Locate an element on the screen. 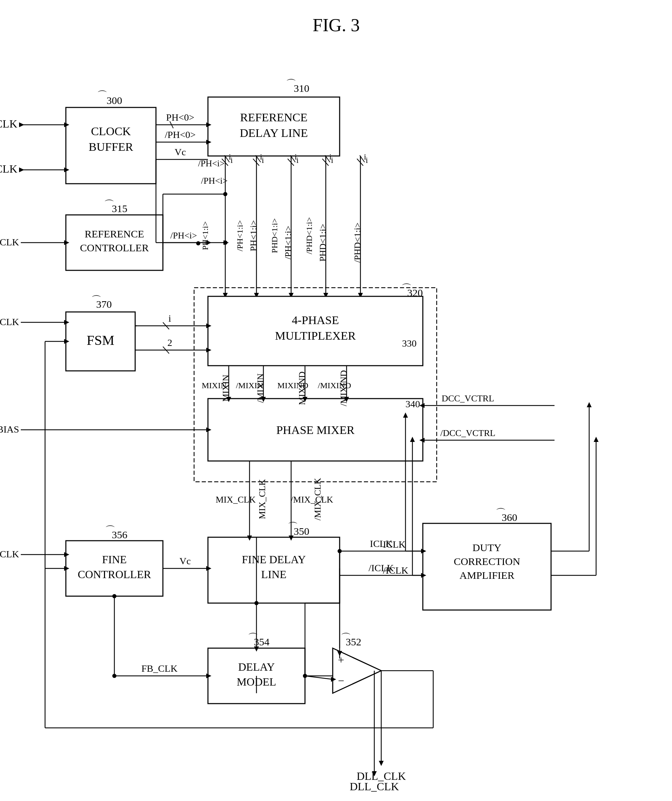 This screenshot has width=672, height=801. clock-buffer-ref: 300 is located at coordinates (114, 100).